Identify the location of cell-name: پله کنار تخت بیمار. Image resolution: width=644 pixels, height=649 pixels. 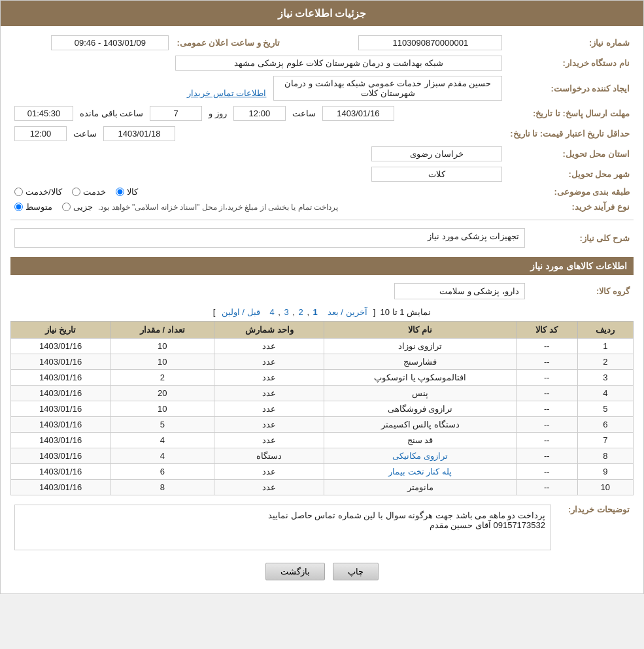
(420, 472).